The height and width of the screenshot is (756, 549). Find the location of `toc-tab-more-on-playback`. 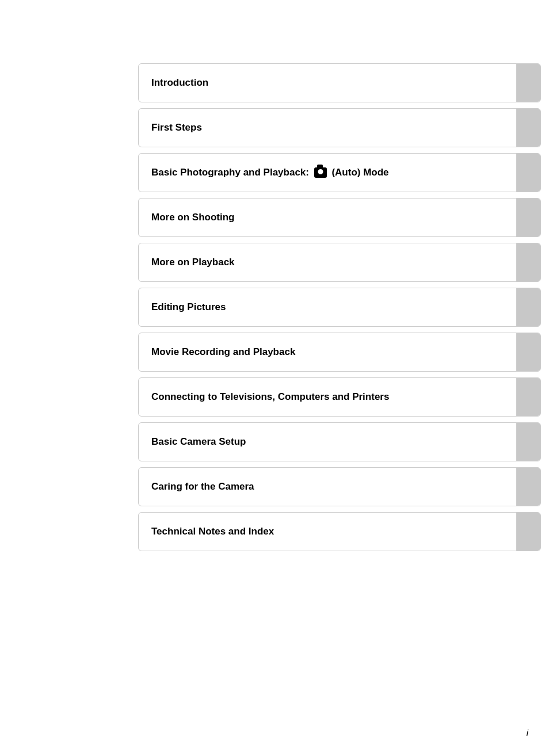

toc-tab-more-on-playback is located at coordinates (528, 262).